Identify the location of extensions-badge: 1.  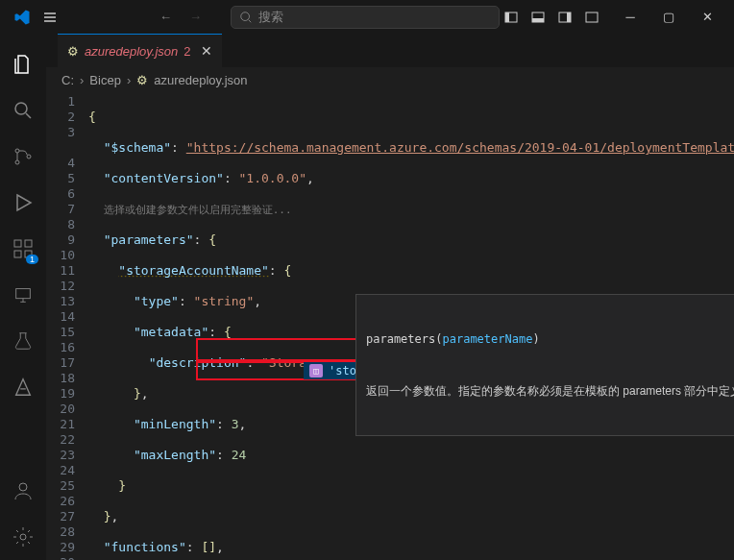
(33, 259).